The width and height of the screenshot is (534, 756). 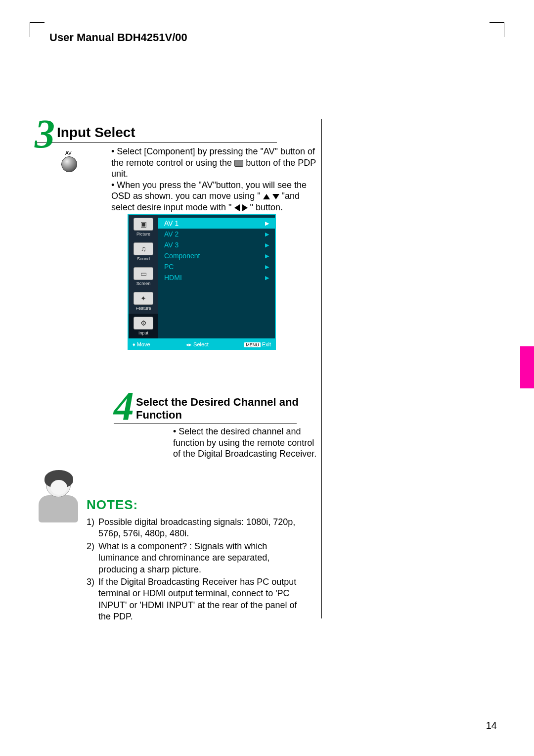 I want to click on osd-side-input: ⚙ Input, so click(x=143, y=326).